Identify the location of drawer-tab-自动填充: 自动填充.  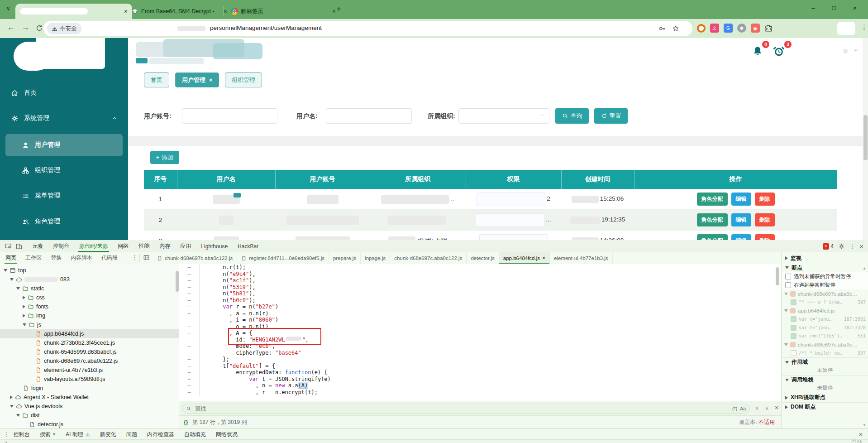
(195, 435).